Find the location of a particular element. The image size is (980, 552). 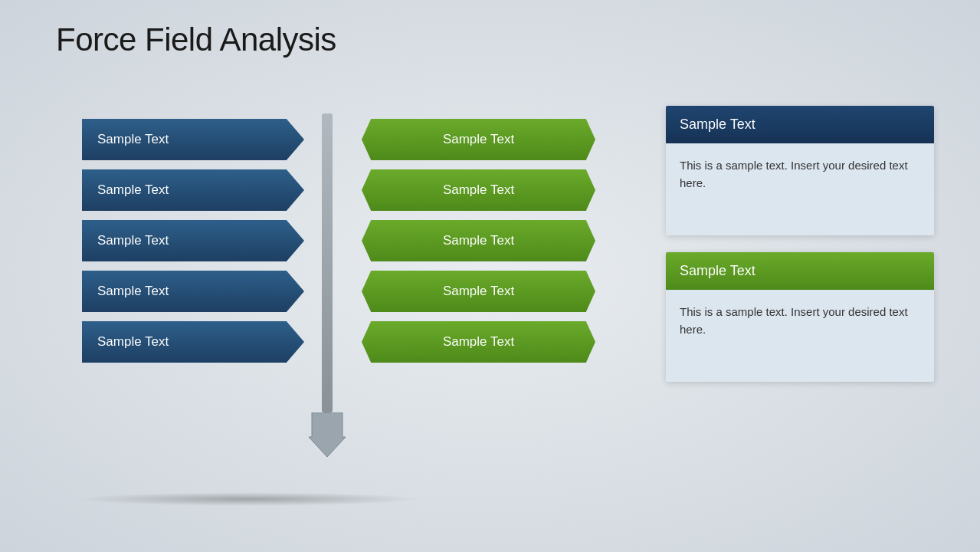

blue-arrow-5: Sample Text is located at coordinates (193, 342).